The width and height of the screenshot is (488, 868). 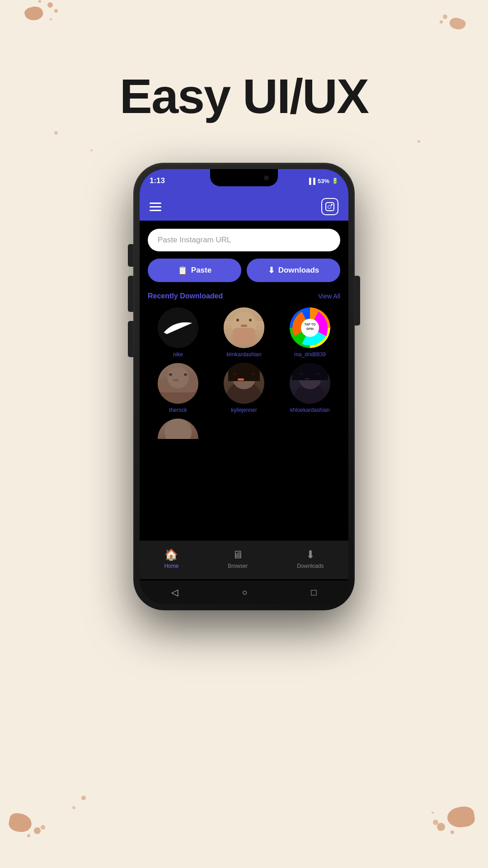 I want to click on profile-avatar-kimkardashian, so click(x=244, y=328).